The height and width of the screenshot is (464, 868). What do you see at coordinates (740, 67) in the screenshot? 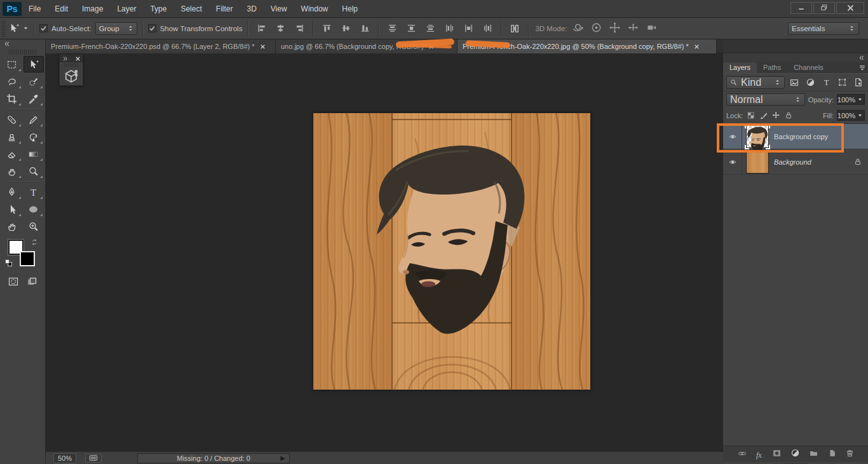
I see `tab-layers: Layers` at bounding box center [740, 67].